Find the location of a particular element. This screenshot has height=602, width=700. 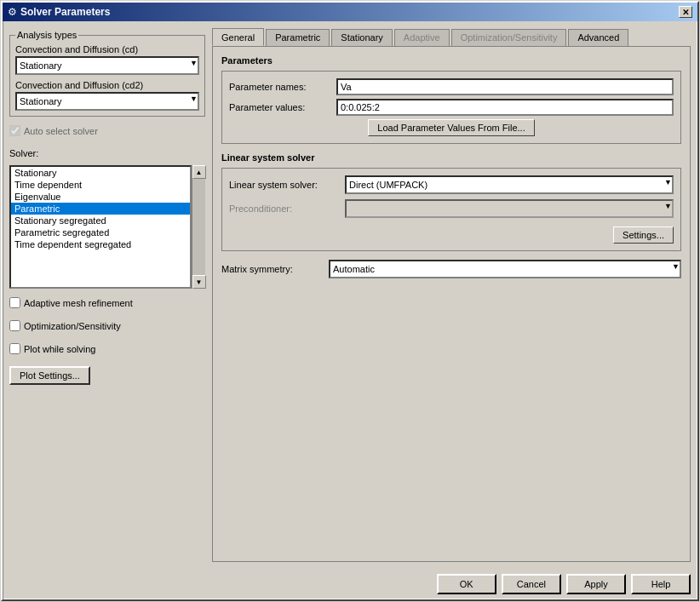

tab-parametric: Parametric is located at coordinates (298, 37).